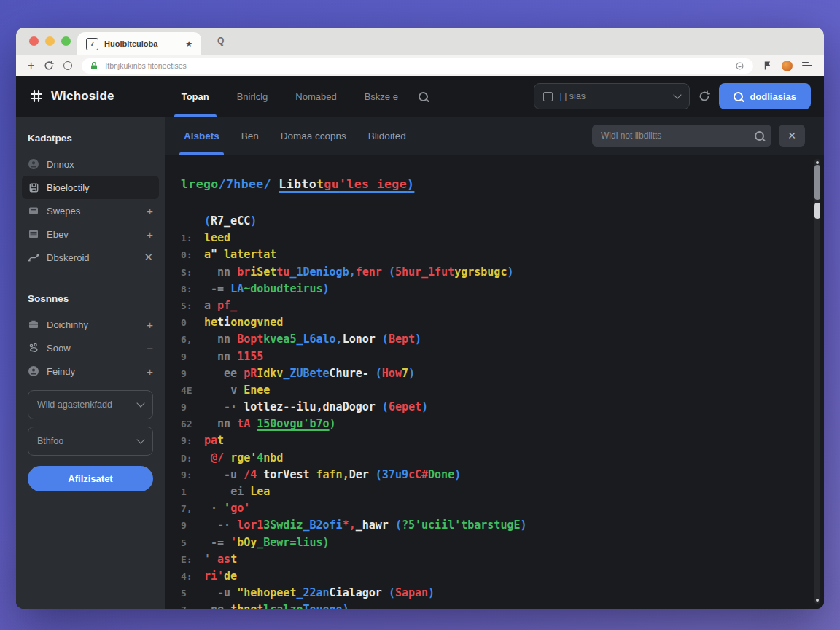 The height and width of the screenshot is (630, 840). What do you see at coordinates (90, 348) in the screenshot?
I see `sidebar-item-soow: Soow−` at bounding box center [90, 348].